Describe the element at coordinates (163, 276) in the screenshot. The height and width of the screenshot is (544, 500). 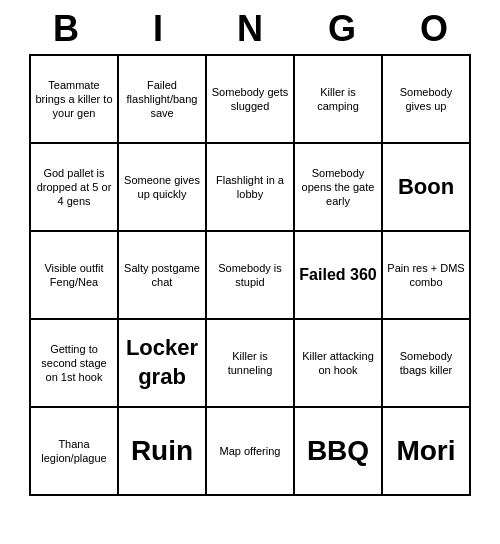
I see `bingo-cell-11: Salty postgame chat` at that location.